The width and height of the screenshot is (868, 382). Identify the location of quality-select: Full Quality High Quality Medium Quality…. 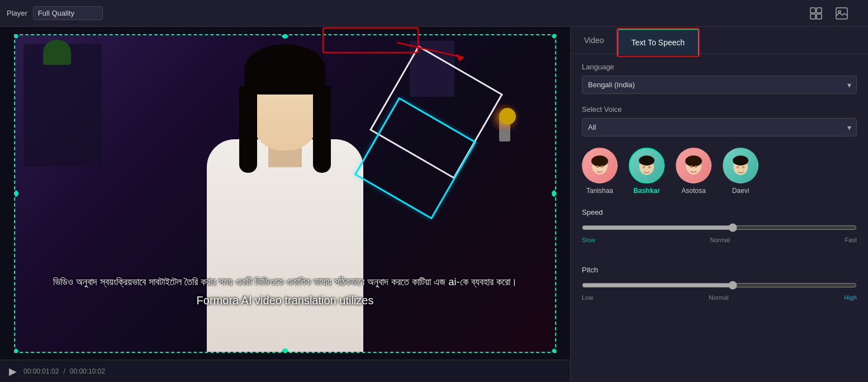
(68, 13).